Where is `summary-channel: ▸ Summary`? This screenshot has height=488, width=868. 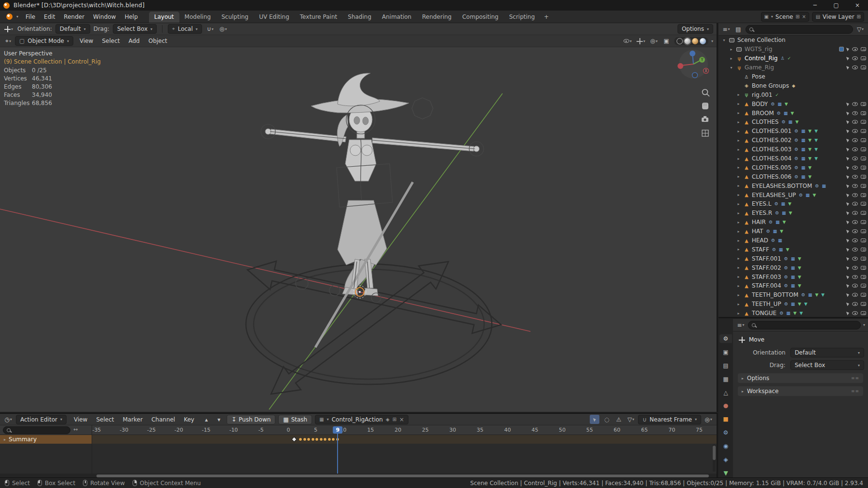 summary-channel: ▸ Summary is located at coordinates (46, 439).